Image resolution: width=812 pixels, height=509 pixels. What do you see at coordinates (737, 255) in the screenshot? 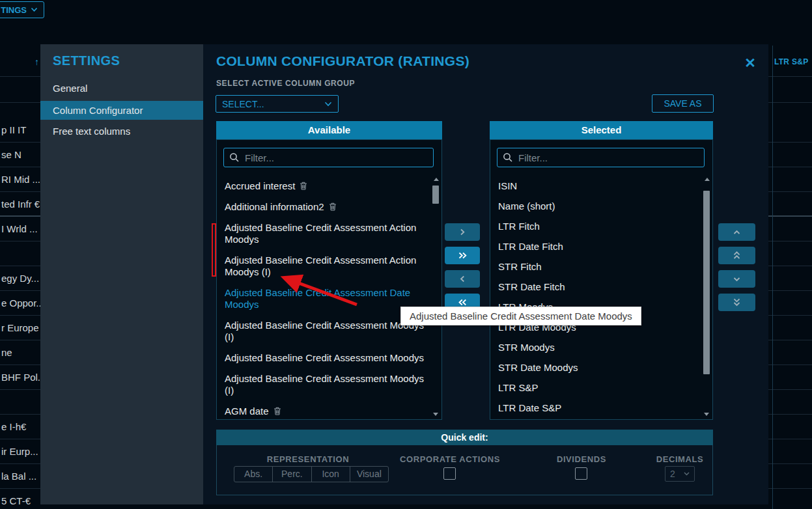
I see `double-chevron-up-icon` at bounding box center [737, 255].